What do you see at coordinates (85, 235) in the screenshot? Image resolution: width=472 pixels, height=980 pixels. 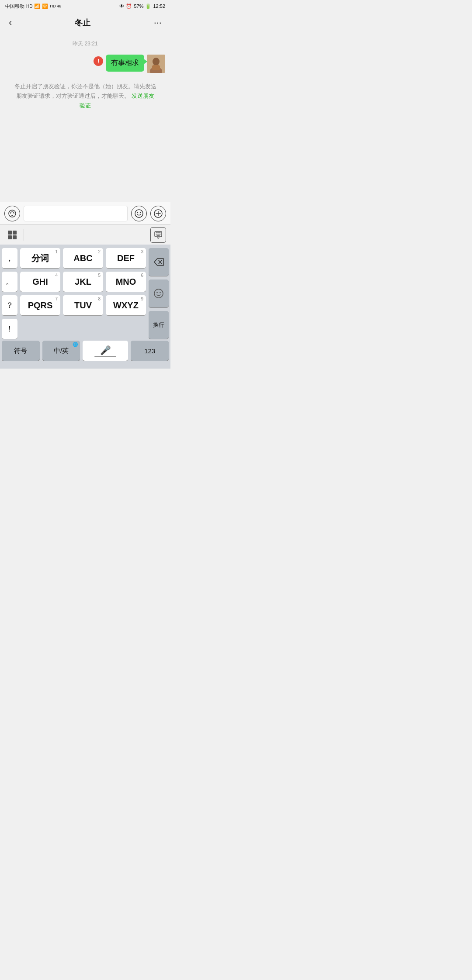 I see `keyboard-toolbar` at bounding box center [85, 235].